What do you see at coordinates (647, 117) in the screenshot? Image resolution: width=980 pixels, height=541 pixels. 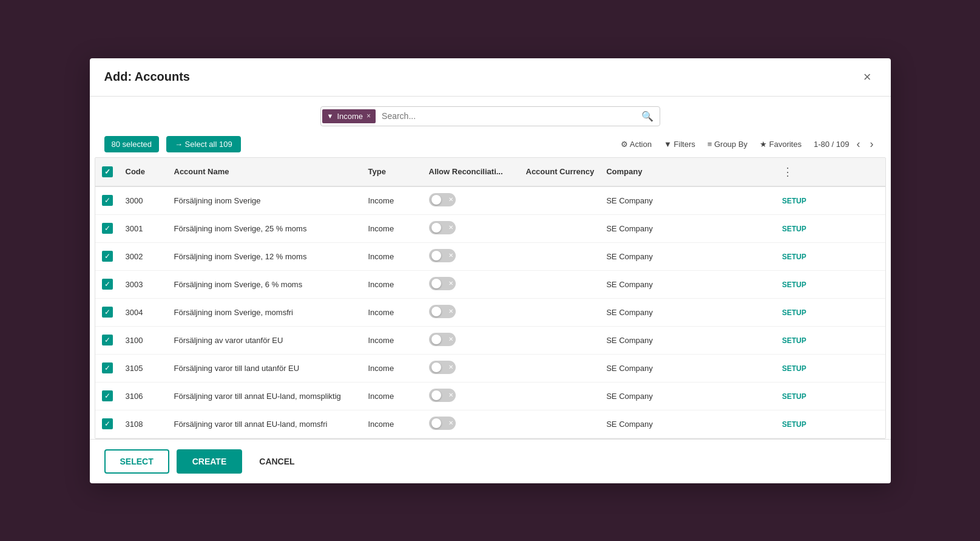 I see `search-button: 🔍` at bounding box center [647, 117].